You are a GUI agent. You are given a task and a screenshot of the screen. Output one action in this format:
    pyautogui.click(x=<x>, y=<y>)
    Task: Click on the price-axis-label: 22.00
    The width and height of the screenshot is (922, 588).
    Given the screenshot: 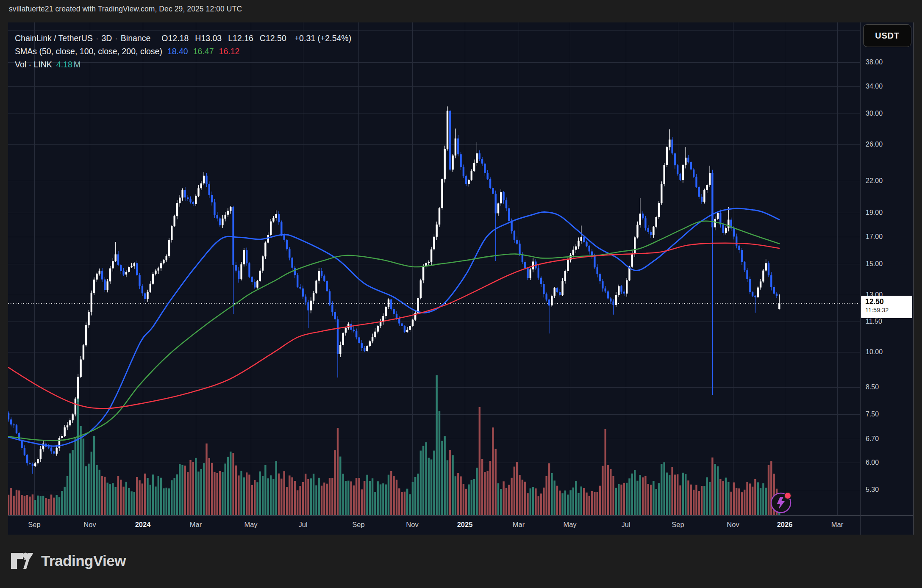 What is the action you would take?
    pyautogui.click(x=888, y=181)
    